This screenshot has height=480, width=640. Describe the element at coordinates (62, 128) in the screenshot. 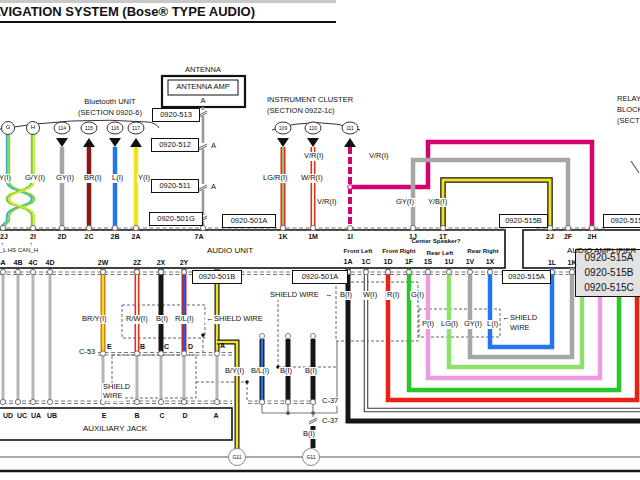

I see `terminal-114: 114` at that location.